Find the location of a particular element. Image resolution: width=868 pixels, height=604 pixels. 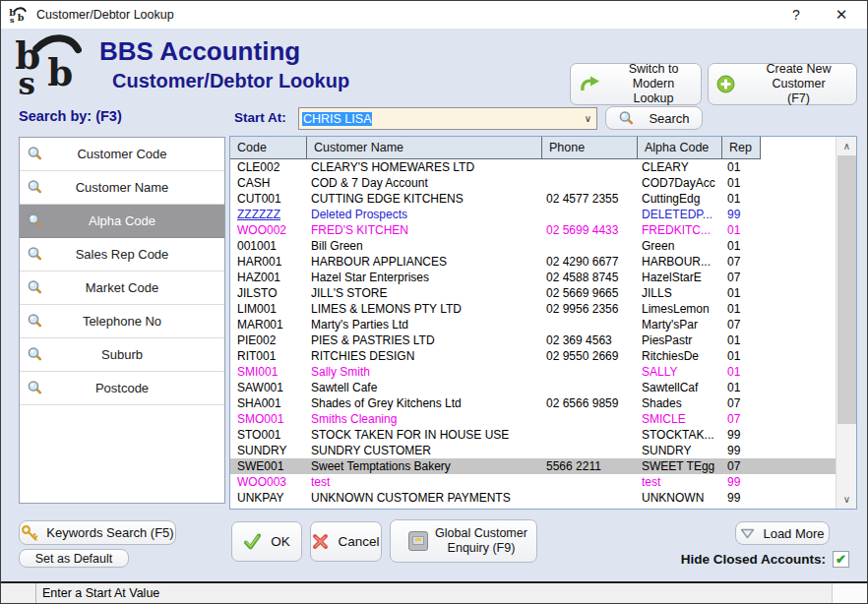

cell-code: CUT001 is located at coordinates (269, 199).